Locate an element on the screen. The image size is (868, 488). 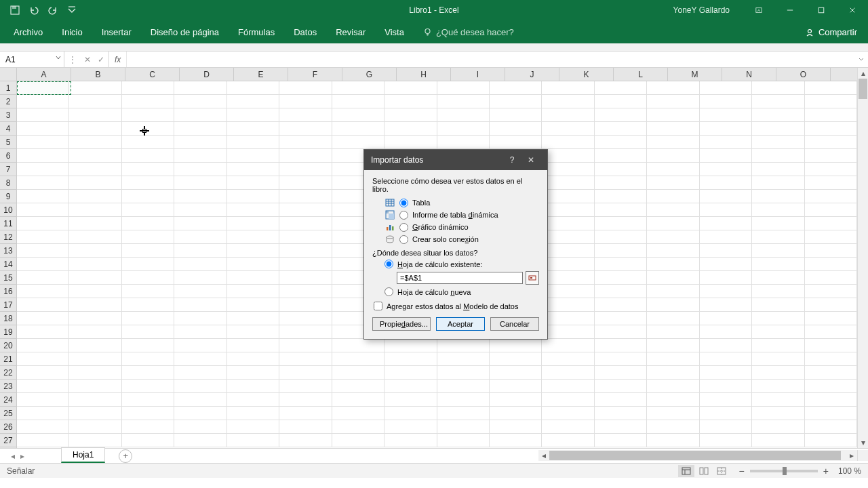
column-header: J is located at coordinates (532, 75).